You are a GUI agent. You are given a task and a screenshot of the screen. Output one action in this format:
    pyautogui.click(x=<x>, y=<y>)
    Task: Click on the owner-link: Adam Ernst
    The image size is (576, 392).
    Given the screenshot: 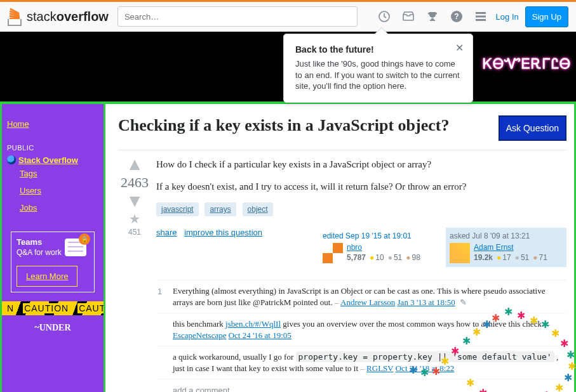 What is the action you would take?
    pyautogui.click(x=494, y=247)
    